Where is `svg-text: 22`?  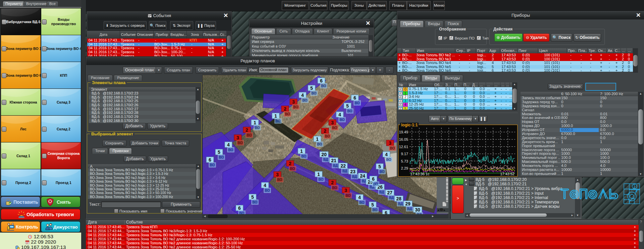
svg-text: 22 is located at coordinates (343, 166).